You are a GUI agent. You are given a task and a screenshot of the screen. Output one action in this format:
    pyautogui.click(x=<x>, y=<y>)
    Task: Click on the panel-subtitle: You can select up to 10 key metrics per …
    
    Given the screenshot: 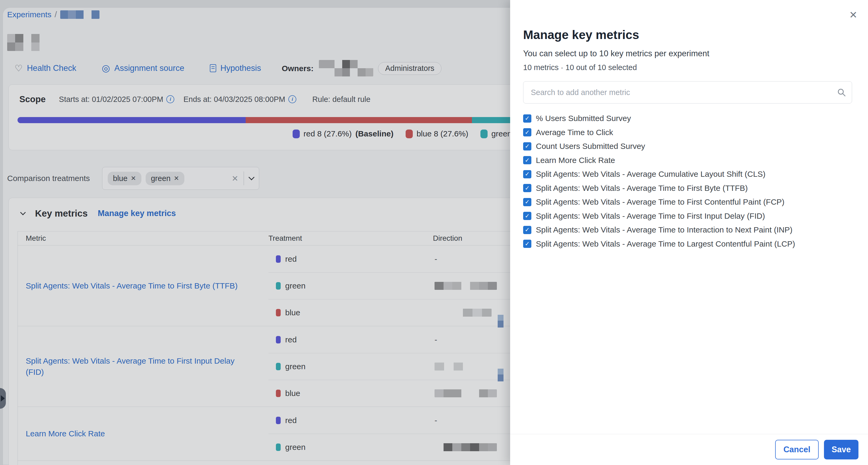 What is the action you would take?
    pyautogui.click(x=616, y=54)
    